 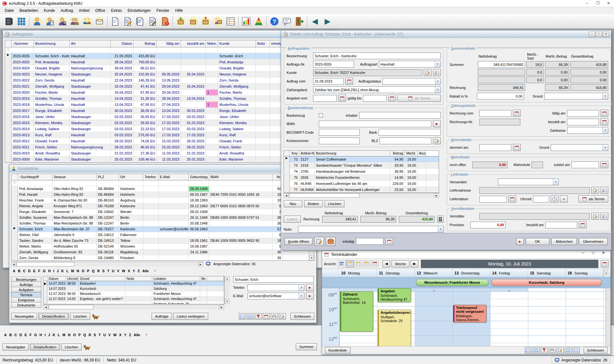 I want to click on blz-field, so click(x=405, y=141).